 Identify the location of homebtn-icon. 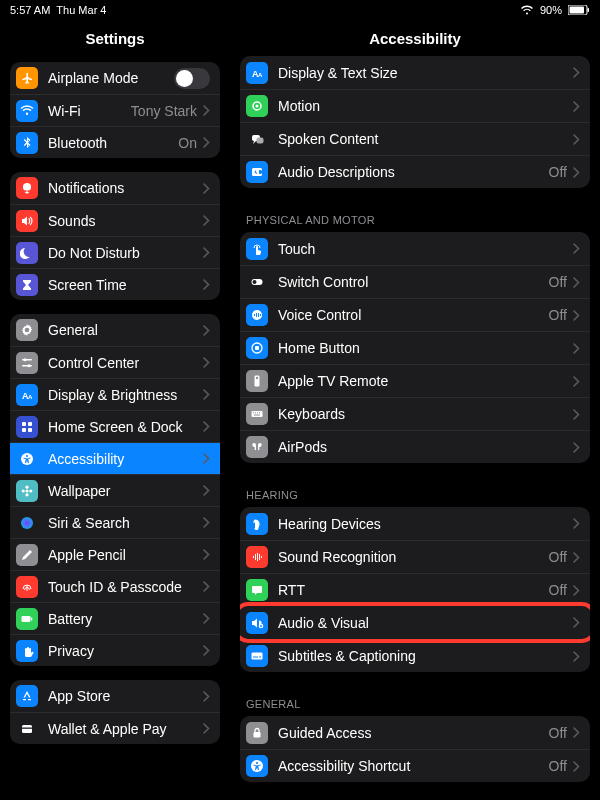
(257, 348).